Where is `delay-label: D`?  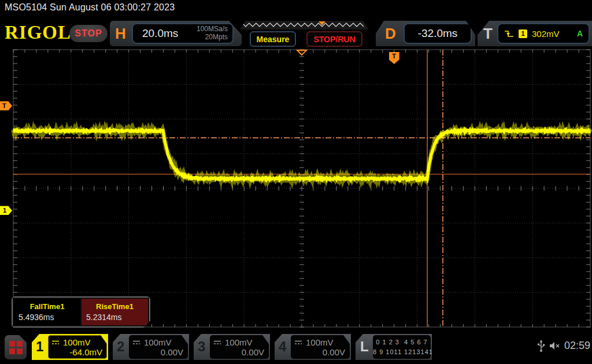 delay-label: D is located at coordinates (391, 34).